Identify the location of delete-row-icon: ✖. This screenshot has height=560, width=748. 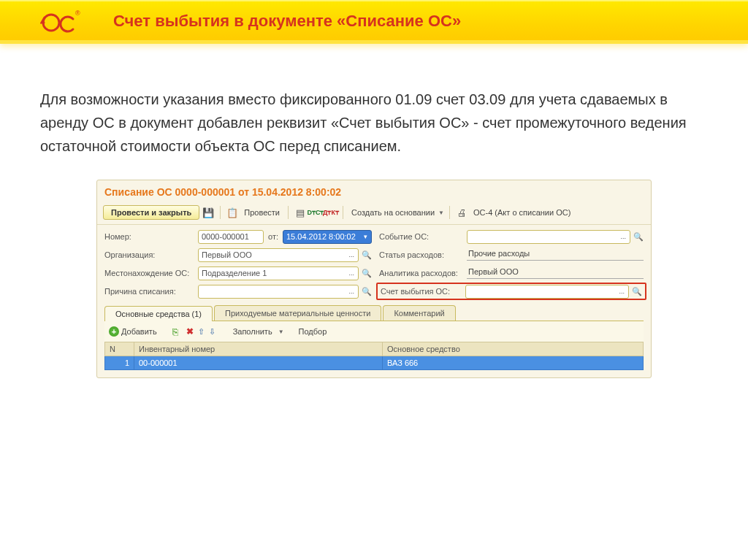
(190, 331).